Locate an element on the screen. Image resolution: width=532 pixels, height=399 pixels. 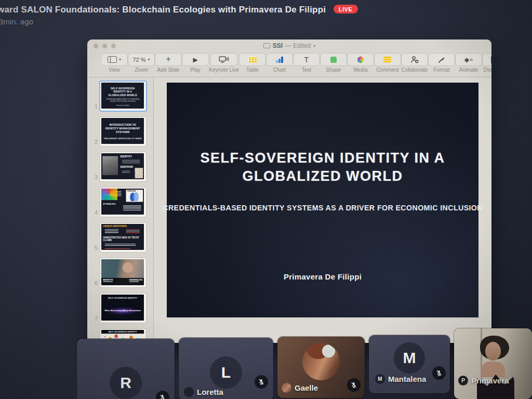
comment-icon is located at coordinates (388, 59).